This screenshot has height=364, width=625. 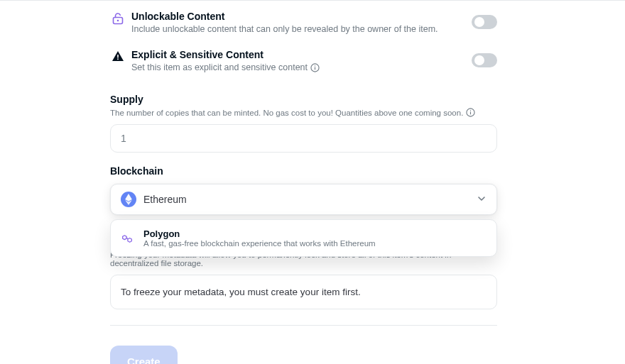 What do you see at coordinates (304, 138) in the screenshot?
I see `supply-input` at bounding box center [304, 138].